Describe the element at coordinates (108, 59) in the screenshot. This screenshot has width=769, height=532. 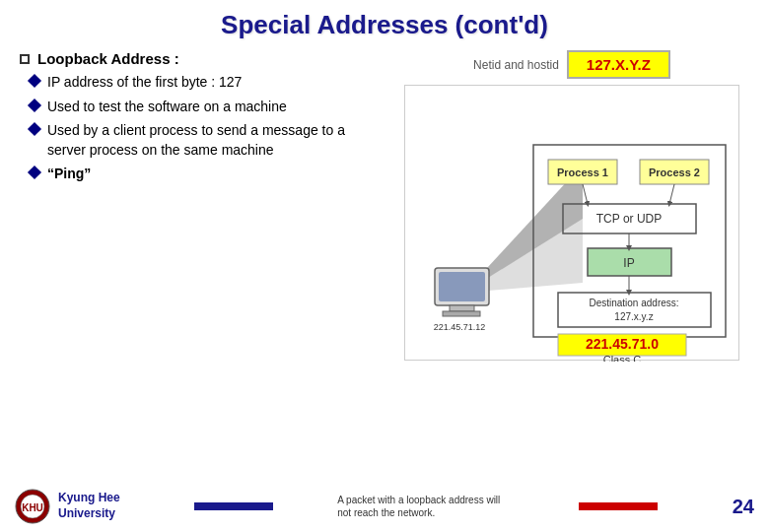
I see `loopback-label: Loopback Address :` at that location.